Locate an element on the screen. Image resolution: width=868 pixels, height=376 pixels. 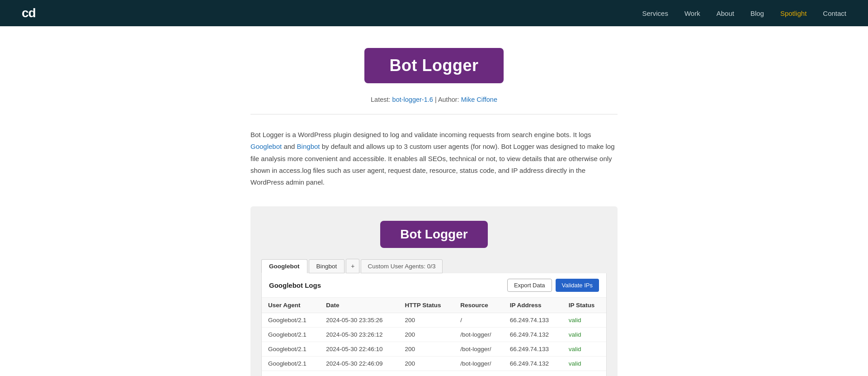
googlebot-link: Googlebot is located at coordinates (266, 147).